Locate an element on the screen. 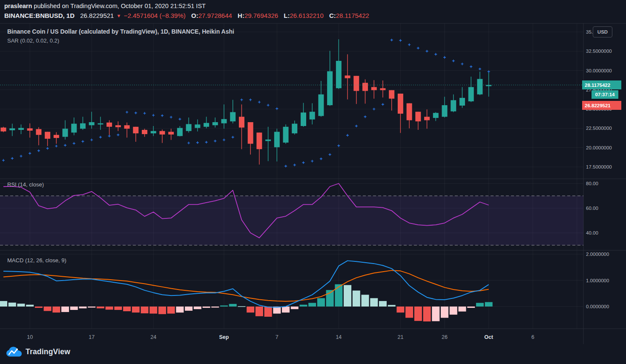  price-tick-label: 60.00 is located at coordinates (592, 208).